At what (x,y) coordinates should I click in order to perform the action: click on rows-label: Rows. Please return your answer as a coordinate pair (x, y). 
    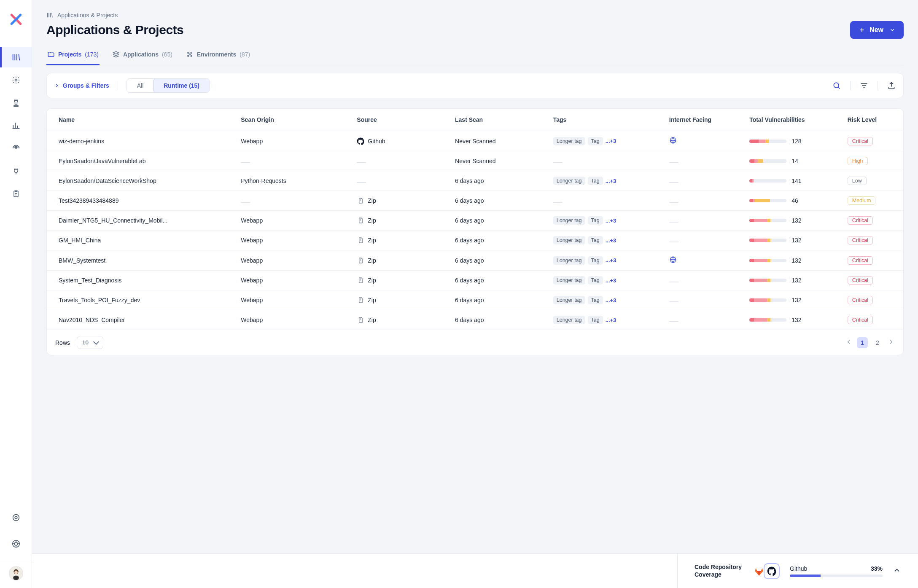
    Looking at the image, I should click on (62, 343).